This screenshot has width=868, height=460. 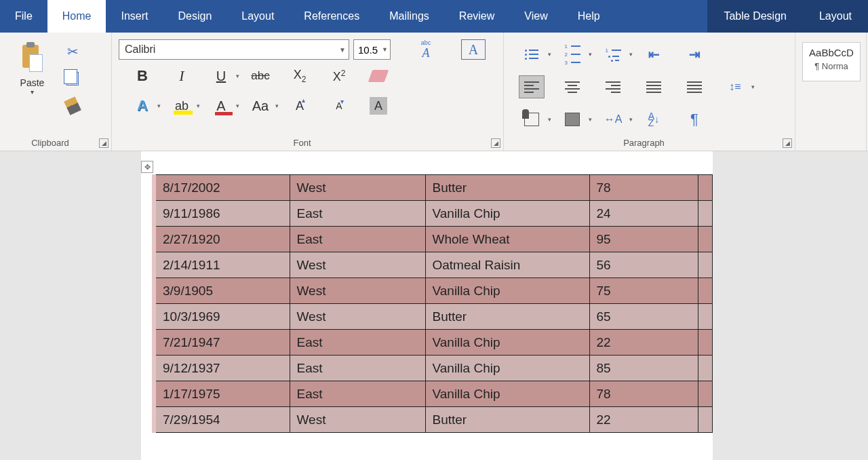 What do you see at coordinates (222, 394) in the screenshot?
I see `cell-date: 1/17/1975` at bounding box center [222, 394].